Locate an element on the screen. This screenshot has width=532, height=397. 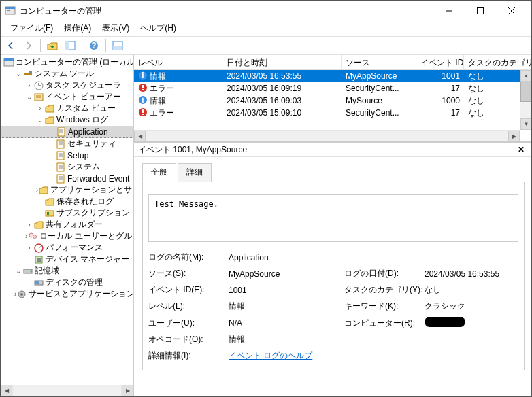
value-log-name: Application is located at coordinates (286, 258).